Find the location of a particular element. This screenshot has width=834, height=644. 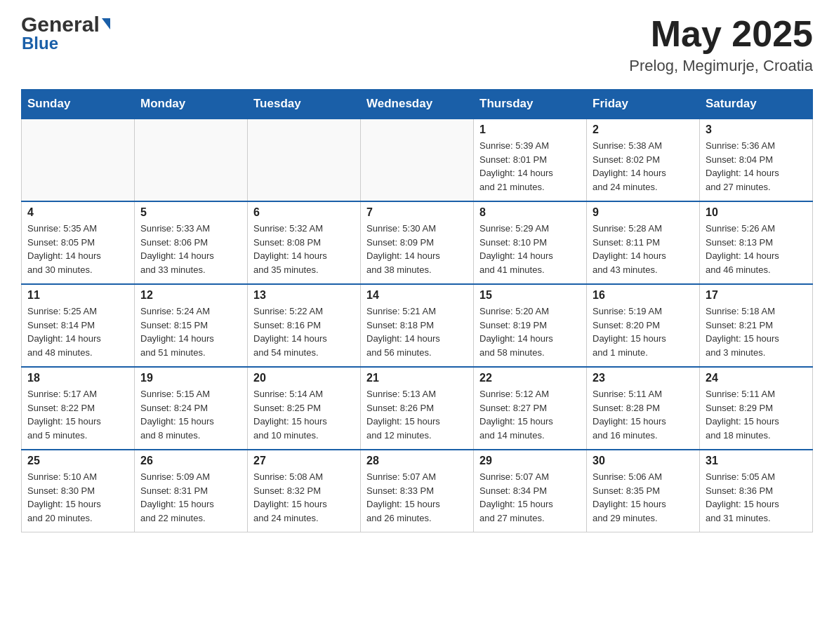

table-row: 20Sunrise: 5:14 AM Sunset: 8:25 PM Dayli… is located at coordinates (305, 408).